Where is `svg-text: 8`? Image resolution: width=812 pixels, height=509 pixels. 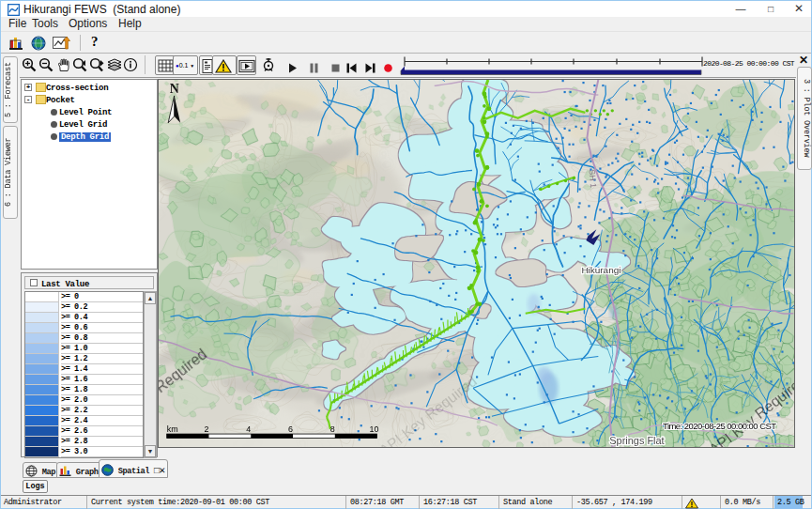 svg-text: 8 is located at coordinates (332, 429).